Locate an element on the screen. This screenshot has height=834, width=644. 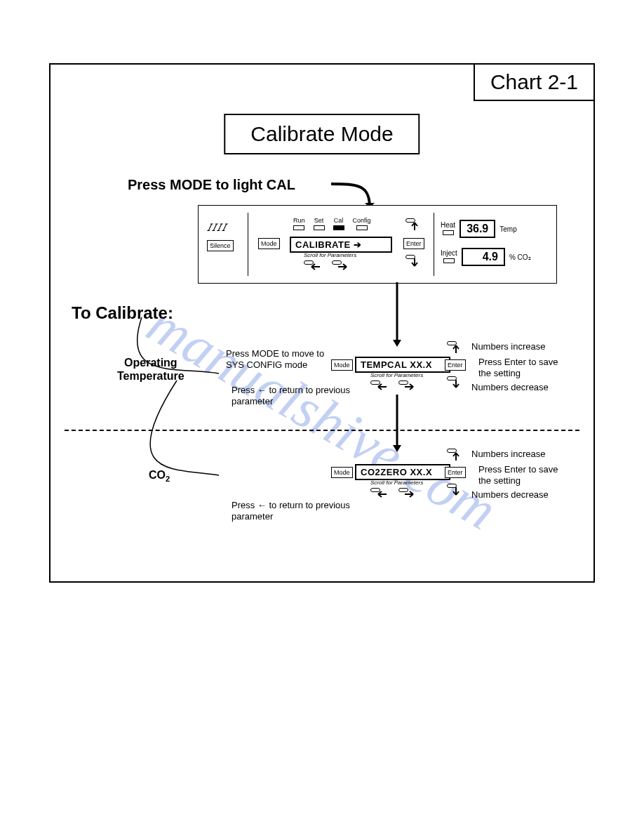
step2-display: CO2ZERO XX.X is located at coordinates (403, 472).